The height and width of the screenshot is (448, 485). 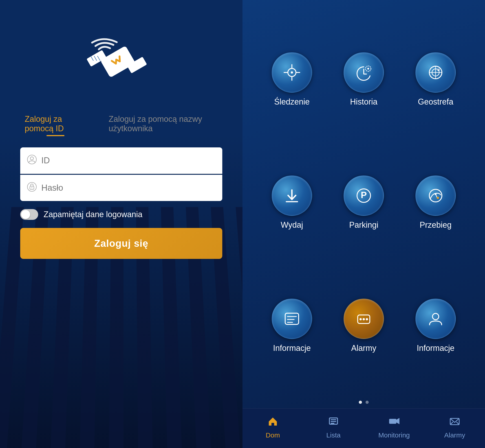 What do you see at coordinates (55, 124) in the screenshot?
I see `tab-id-label: Zaloguj za pomocą ID` at bounding box center [55, 124].